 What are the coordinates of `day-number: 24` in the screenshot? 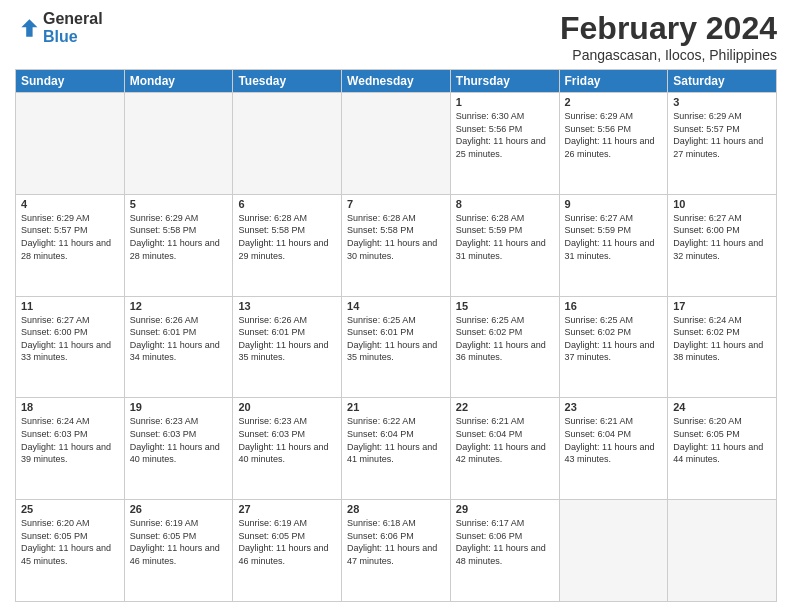 It's located at (722, 407).